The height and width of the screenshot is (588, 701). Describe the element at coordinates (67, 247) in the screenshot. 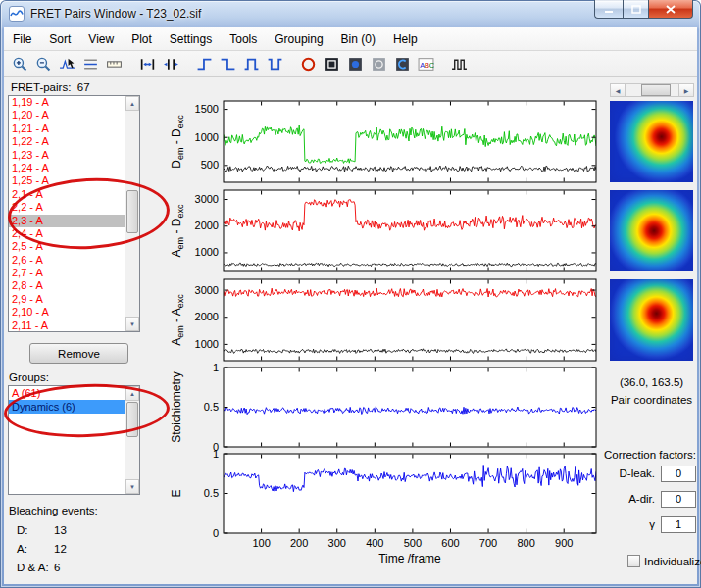

I see `pair-item: 2,5 - A` at that location.